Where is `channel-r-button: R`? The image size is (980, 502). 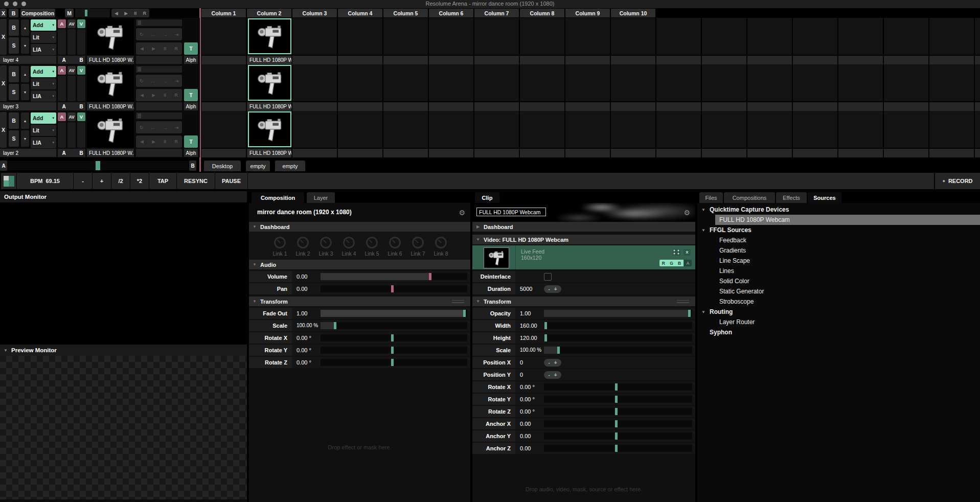
channel-r-button: R is located at coordinates (664, 263).